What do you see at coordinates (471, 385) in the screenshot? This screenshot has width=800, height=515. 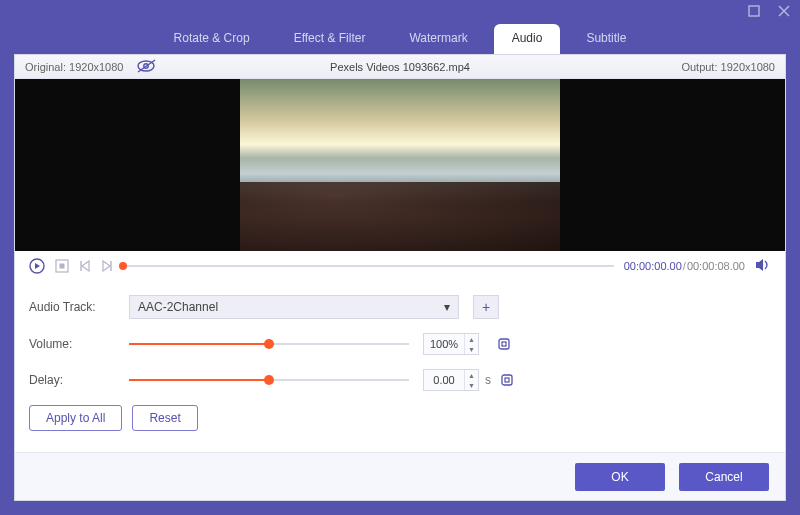 I see `delay-step-down: ▼` at bounding box center [471, 385].